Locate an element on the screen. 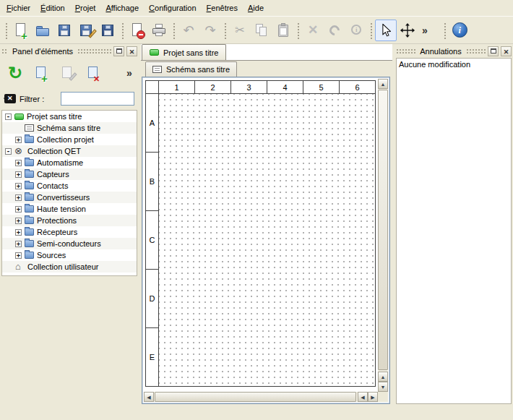 This screenshot has width=513, height=420. undo-panel-titlebar: Annulations is located at coordinates (454, 51).